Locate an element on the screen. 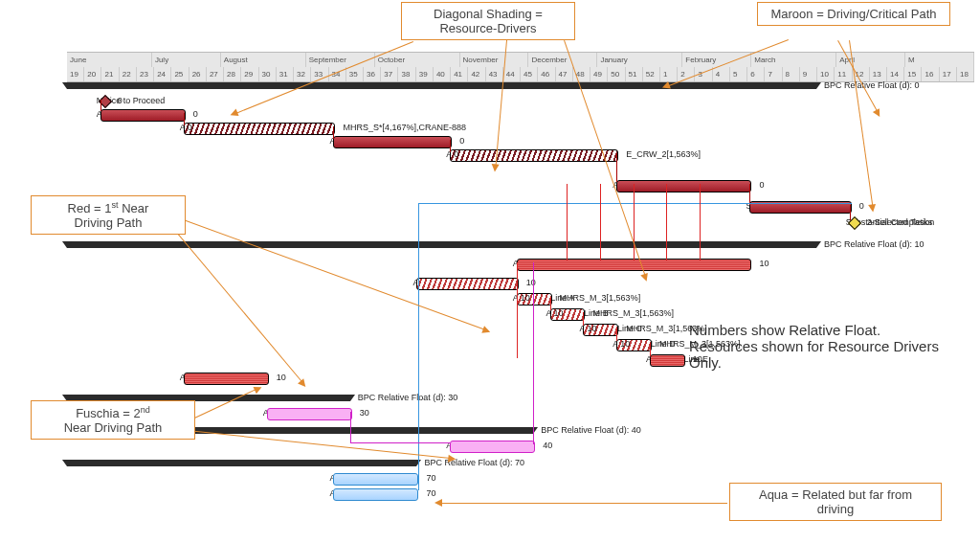  week-cell: 47 is located at coordinates (565, 75).